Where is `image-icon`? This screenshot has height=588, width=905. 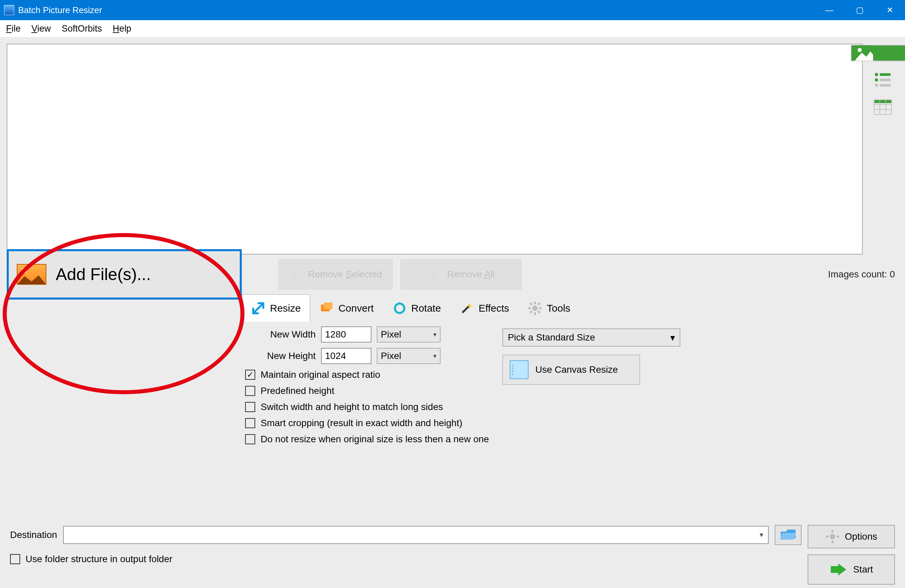 image-icon is located at coordinates (32, 275).